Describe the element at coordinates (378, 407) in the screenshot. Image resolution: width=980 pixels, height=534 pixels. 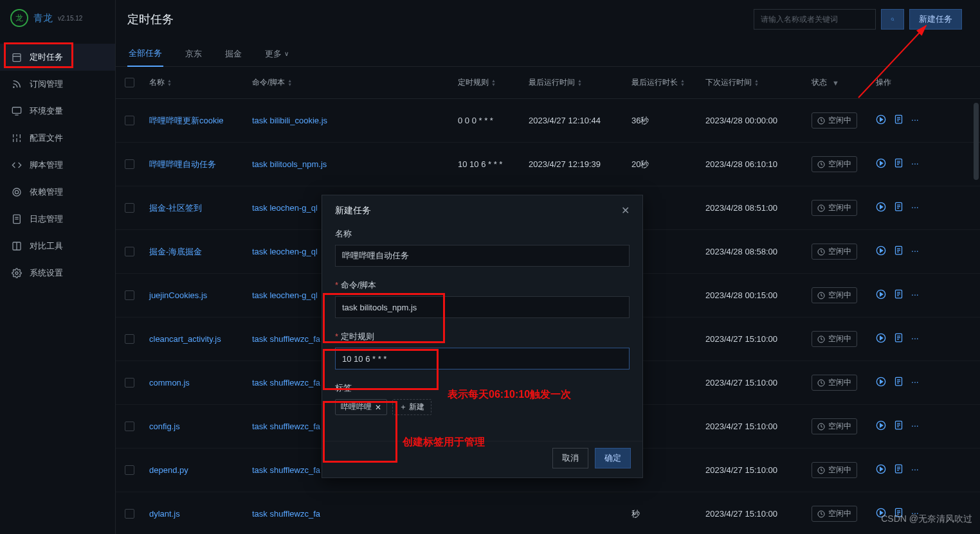
I see `tag-remove-icon: ✕` at that location.